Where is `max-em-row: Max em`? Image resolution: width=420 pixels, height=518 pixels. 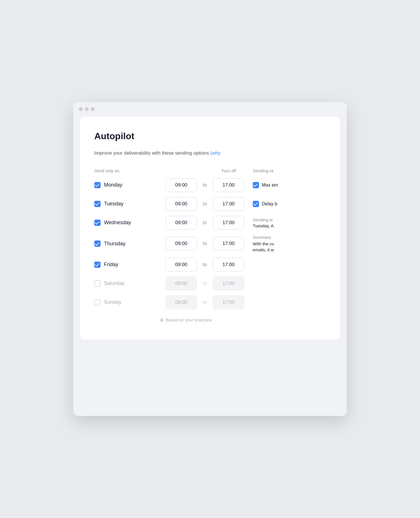
max-em-row: Max em is located at coordinates (266, 185).